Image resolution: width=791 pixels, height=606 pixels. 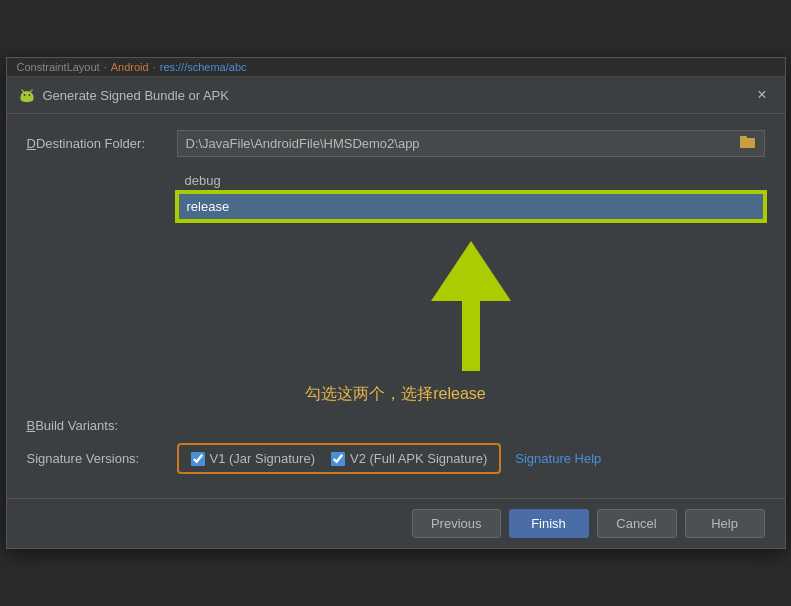 What do you see at coordinates (455, 144) in the screenshot?
I see `dest-input` at bounding box center [455, 144].